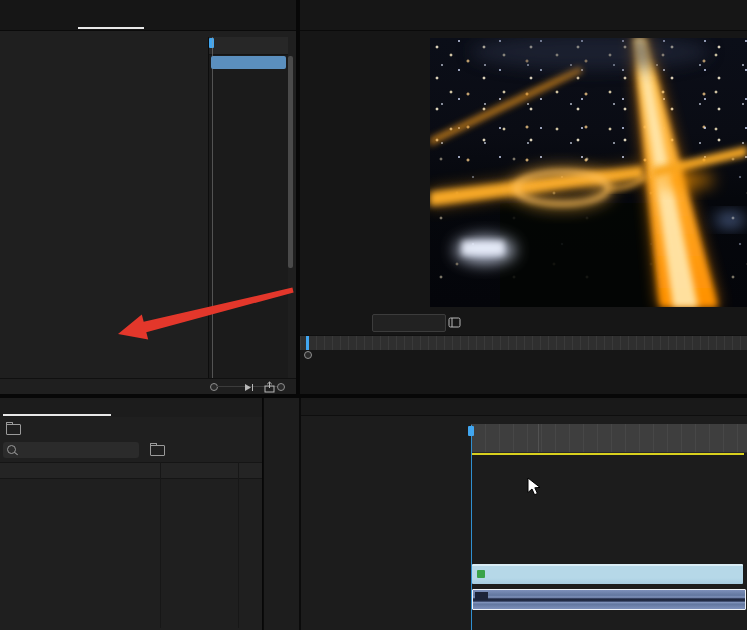 This screenshot has height=630, width=747. What do you see at coordinates (538, 438) in the screenshot?
I see `ruler-gridline` at bounding box center [538, 438].